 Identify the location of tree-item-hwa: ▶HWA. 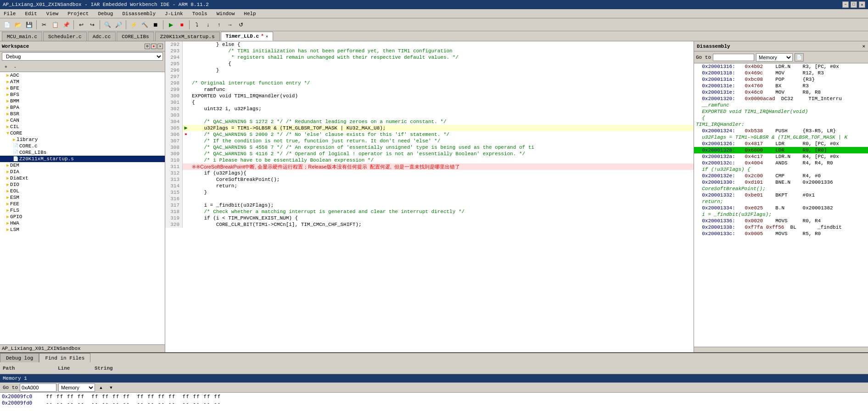
(83, 223).